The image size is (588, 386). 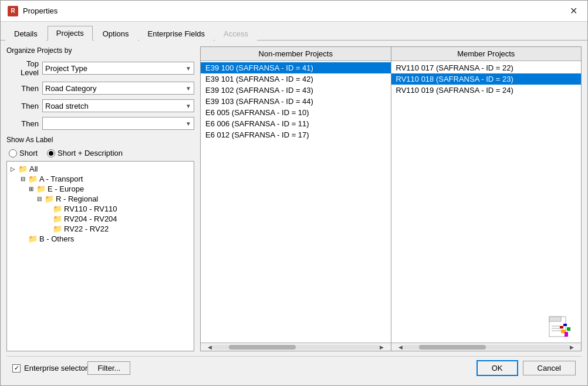 What do you see at coordinates (16, 368) in the screenshot?
I see `enterprise-checkbox-box` at bounding box center [16, 368].